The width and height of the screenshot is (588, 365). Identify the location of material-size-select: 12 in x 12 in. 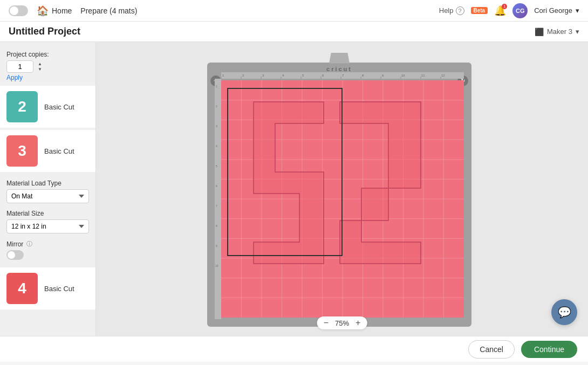
(47, 226).